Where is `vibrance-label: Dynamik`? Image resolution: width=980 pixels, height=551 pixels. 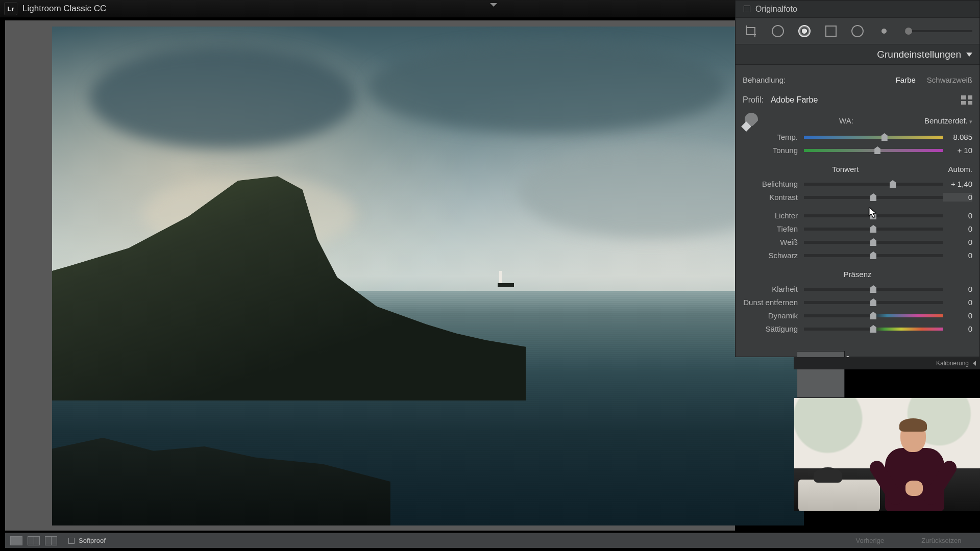
vibrance-label: Dynamik is located at coordinates (773, 315).